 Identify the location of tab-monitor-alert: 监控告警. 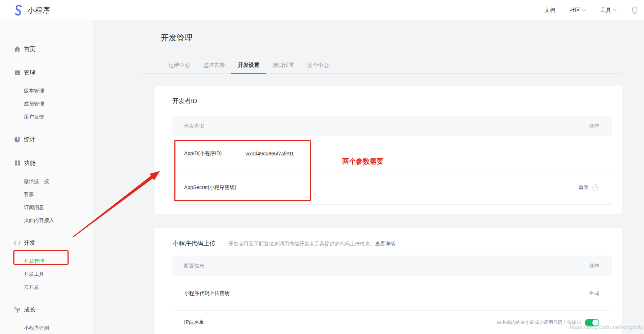
(214, 68).